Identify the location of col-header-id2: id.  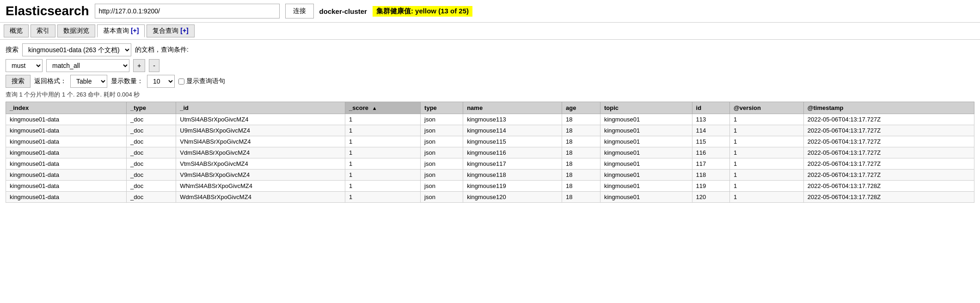
(711, 108).